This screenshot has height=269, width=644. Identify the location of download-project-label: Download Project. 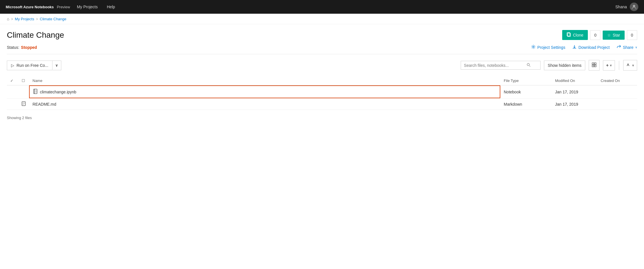
(594, 47).